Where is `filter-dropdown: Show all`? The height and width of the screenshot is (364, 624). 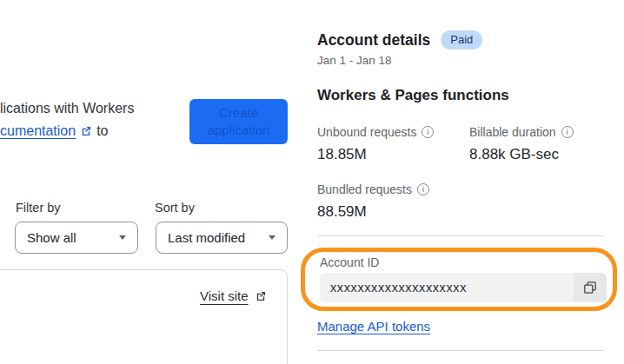
filter-dropdown: Show all is located at coordinates (76, 238).